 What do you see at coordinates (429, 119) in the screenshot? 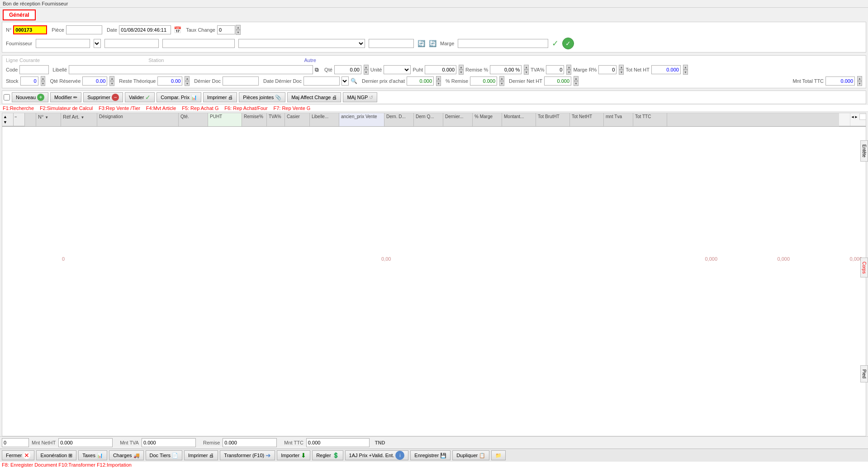
I see `col-dern-q: Dern Q...` at bounding box center [429, 119].